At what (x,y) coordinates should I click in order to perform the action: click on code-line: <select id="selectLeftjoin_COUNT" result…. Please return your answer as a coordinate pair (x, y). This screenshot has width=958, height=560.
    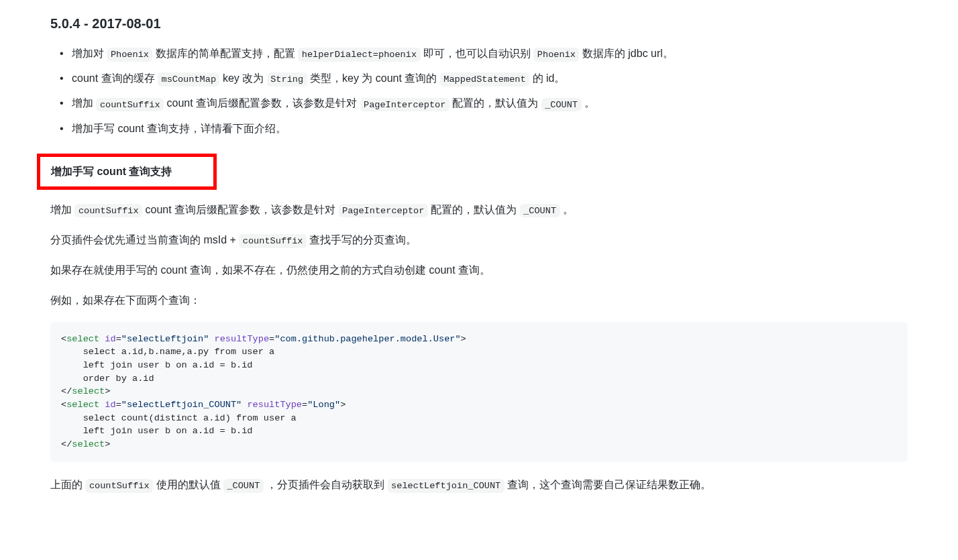
    Looking at the image, I should click on (203, 405).